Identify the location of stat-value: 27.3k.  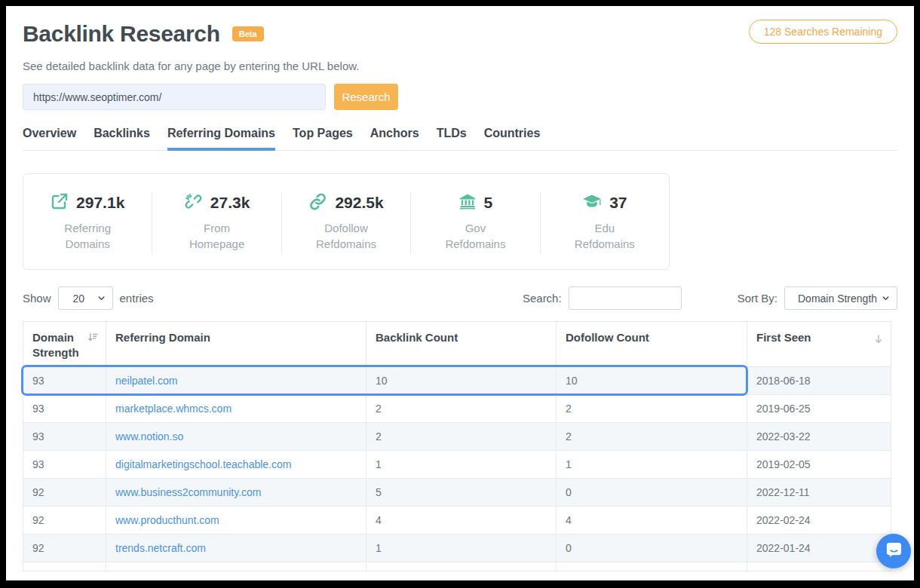
(231, 203).